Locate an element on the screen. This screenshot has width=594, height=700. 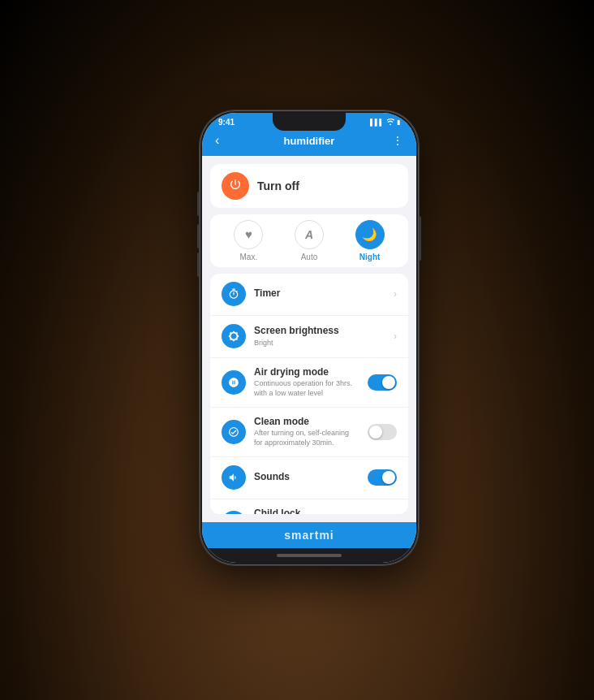
home-bar is located at coordinates (309, 555).